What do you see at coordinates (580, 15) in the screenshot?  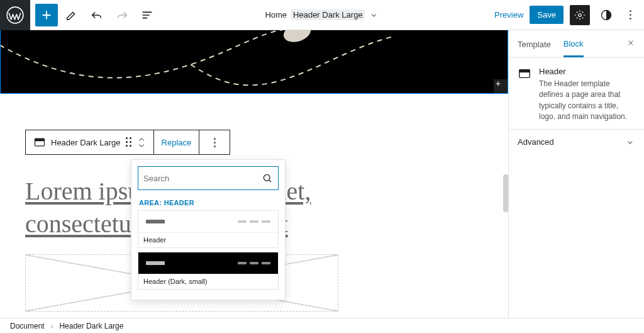 I see `gear-icon` at bounding box center [580, 15].